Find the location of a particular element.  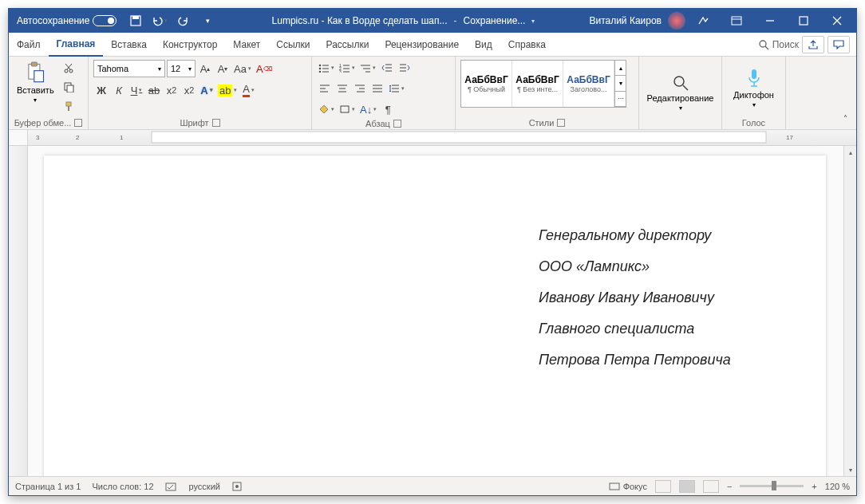

subscript-button: x2 is located at coordinates (172, 90).